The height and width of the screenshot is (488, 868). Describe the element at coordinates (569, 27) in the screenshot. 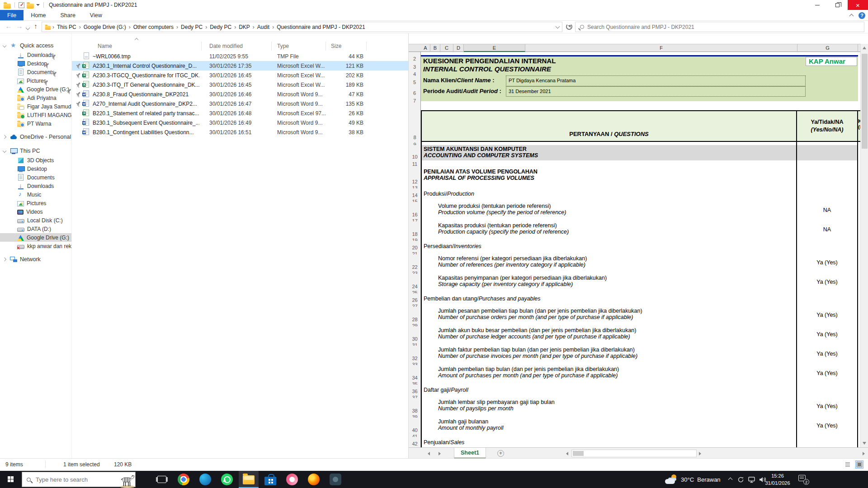

I see `refresh-icon` at that location.